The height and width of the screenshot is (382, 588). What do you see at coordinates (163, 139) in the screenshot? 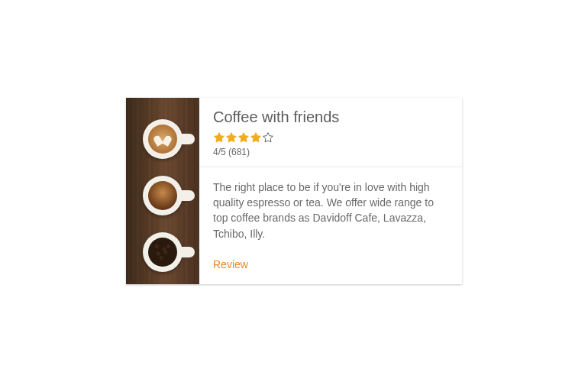
I see `latte-cup-icon` at bounding box center [163, 139].